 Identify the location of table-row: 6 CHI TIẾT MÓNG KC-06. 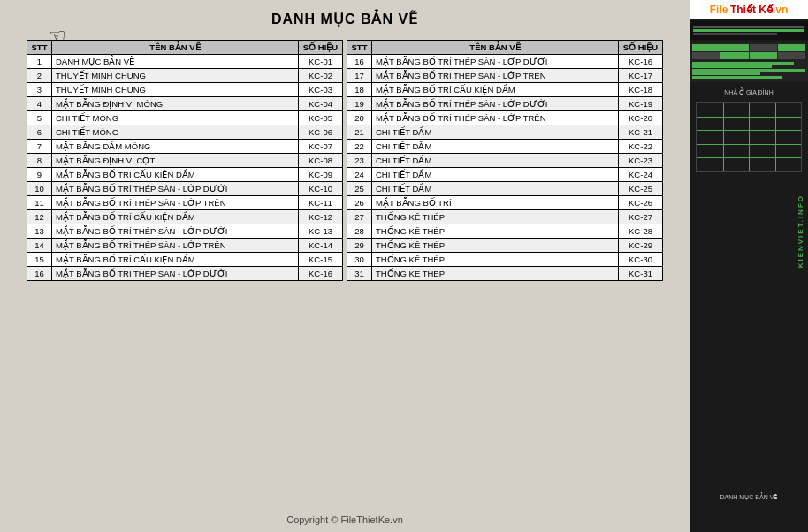
(186, 133).